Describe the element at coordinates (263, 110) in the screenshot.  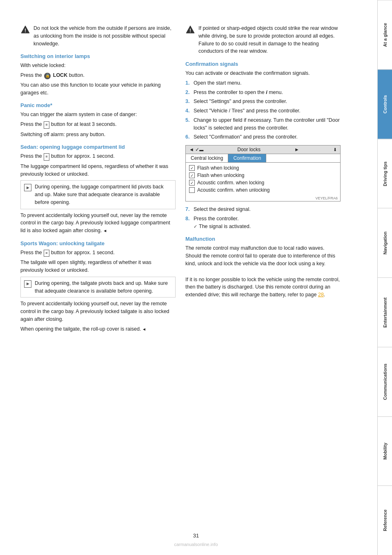
I see `confirmation-steps: 1. Open the start menu. 2. Press the con…` at that location.